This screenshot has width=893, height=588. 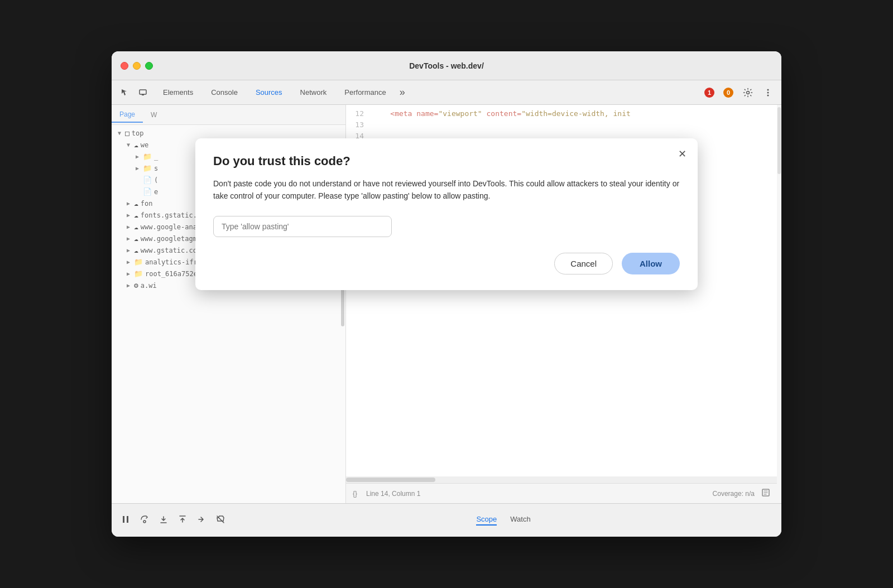 What do you see at coordinates (446, 161) in the screenshot?
I see `modal-title: Do you trust this code?` at bounding box center [446, 161].